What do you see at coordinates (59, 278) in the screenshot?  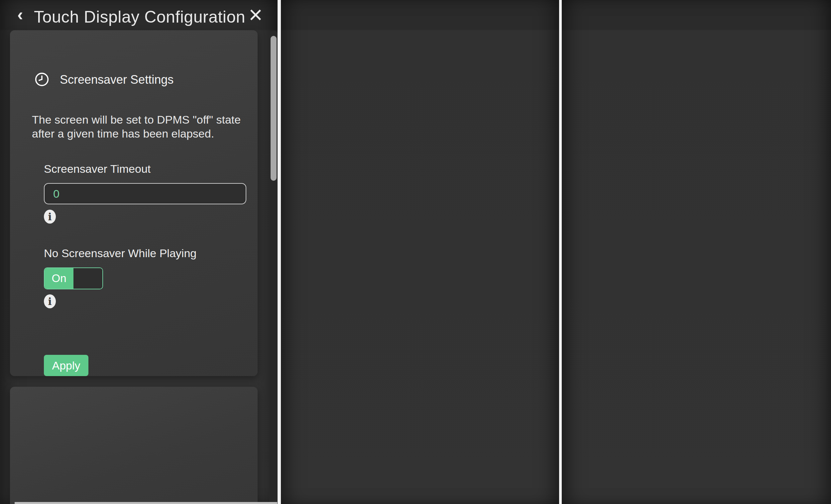 I see `toggle-on-label: On` at bounding box center [59, 278].